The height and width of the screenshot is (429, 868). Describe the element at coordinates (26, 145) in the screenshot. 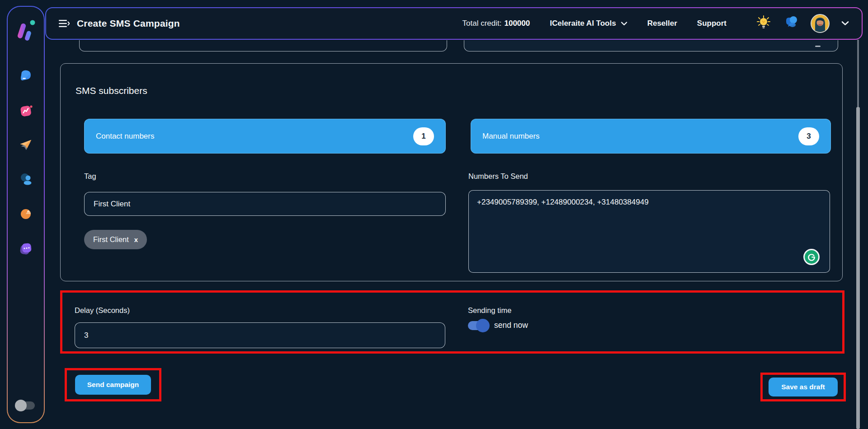

I see `send-icon` at that location.